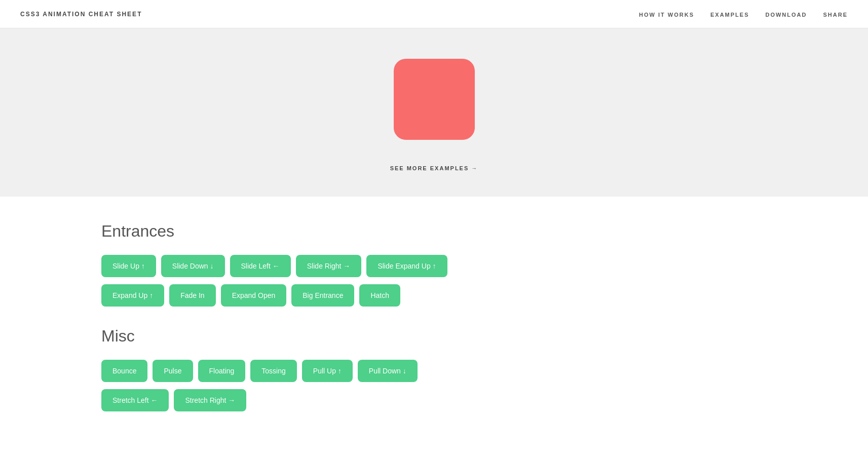 The image size is (868, 455). I want to click on btn-pull-down: Pull Down ↓, so click(388, 371).